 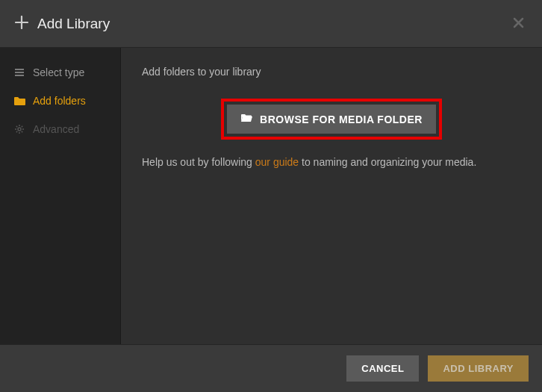 What do you see at coordinates (63, 24) in the screenshot?
I see `header-left: Add Library` at bounding box center [63, 24].